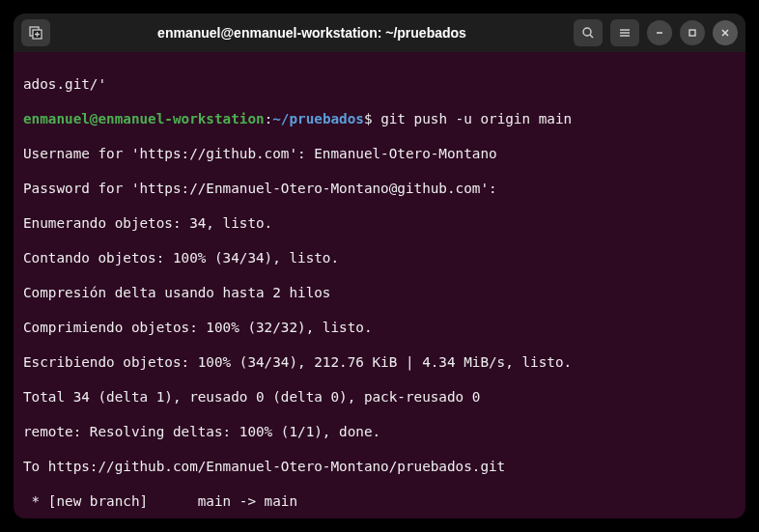 Image resolution: width=759 pixels, height=532 pixels. I want to click on titlebar: enmanuel@enmanuel-workstation: ~/pruebad…, so click(380, 33).